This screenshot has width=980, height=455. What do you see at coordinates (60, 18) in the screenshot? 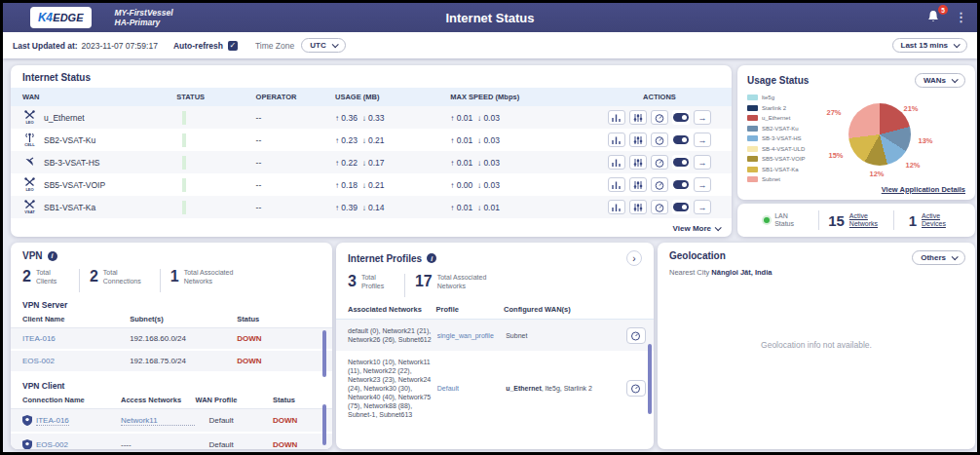
I see `k4edge-logo: K4 EDGE` at bounding box center [60, 18].